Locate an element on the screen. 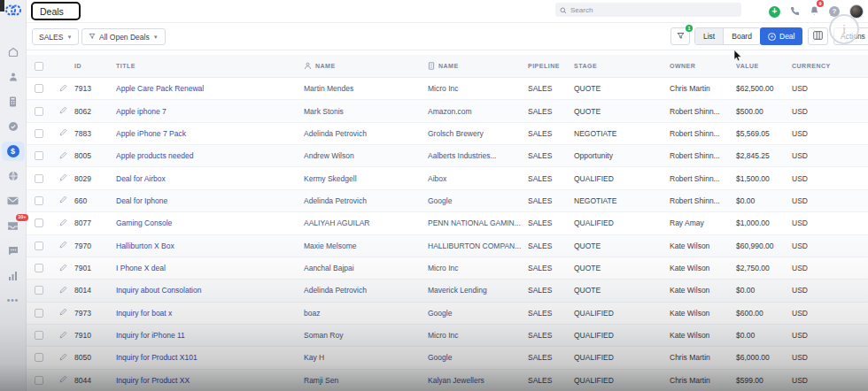 This screenshot has width=868, height=391. table-row: 8029 Deal for Airbox Kermy Skedgell Aibo… is located at coordinates (447, 179).